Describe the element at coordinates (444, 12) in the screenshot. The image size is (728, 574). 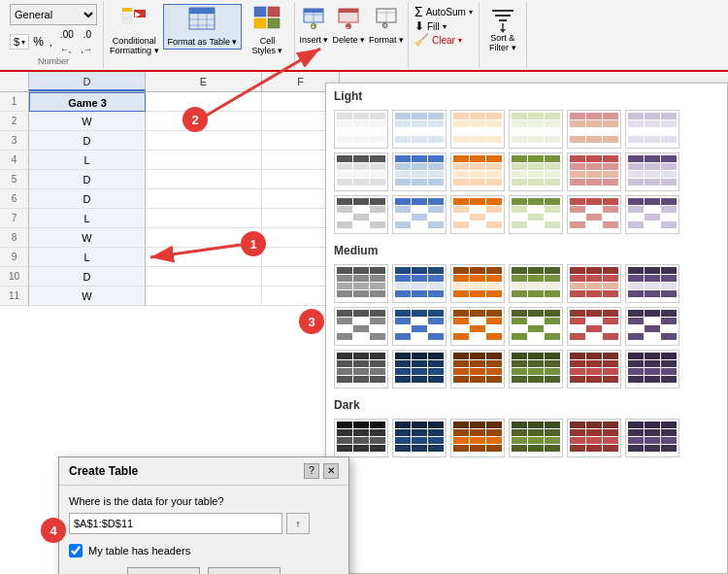
I see `autosum-btn: Σ AutoSum ▾` at that location.